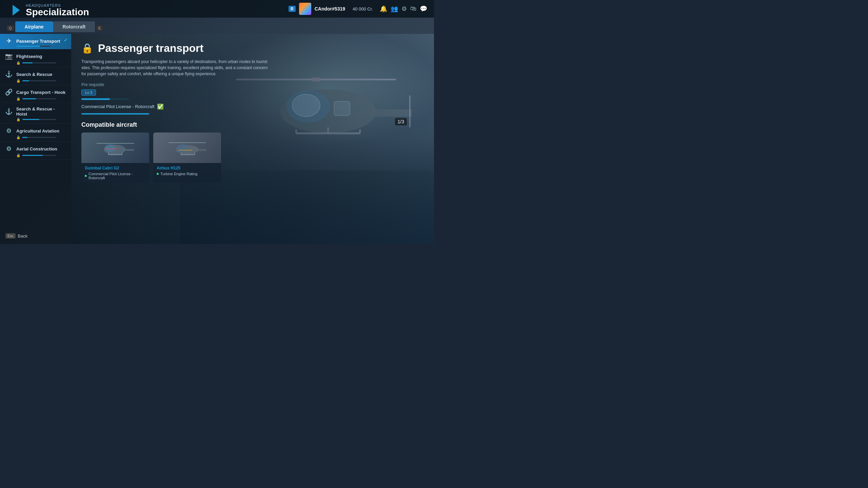  What do you see at coordinates (36, 113) in the screenshot?
I see `sidebar-item-search-rescue-hoist: ⚓ Search & Rescue - Hoist 🔒` at bounding box center [36, 113].